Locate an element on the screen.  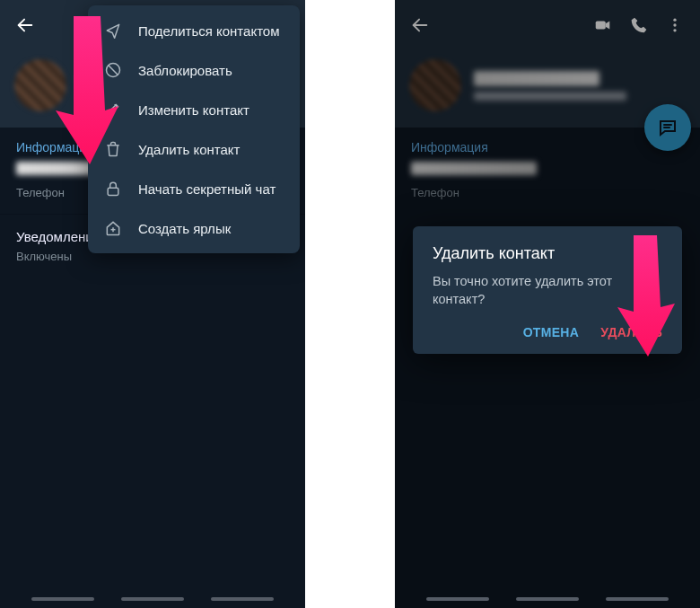
back-button is located at coordinates (25, 25).